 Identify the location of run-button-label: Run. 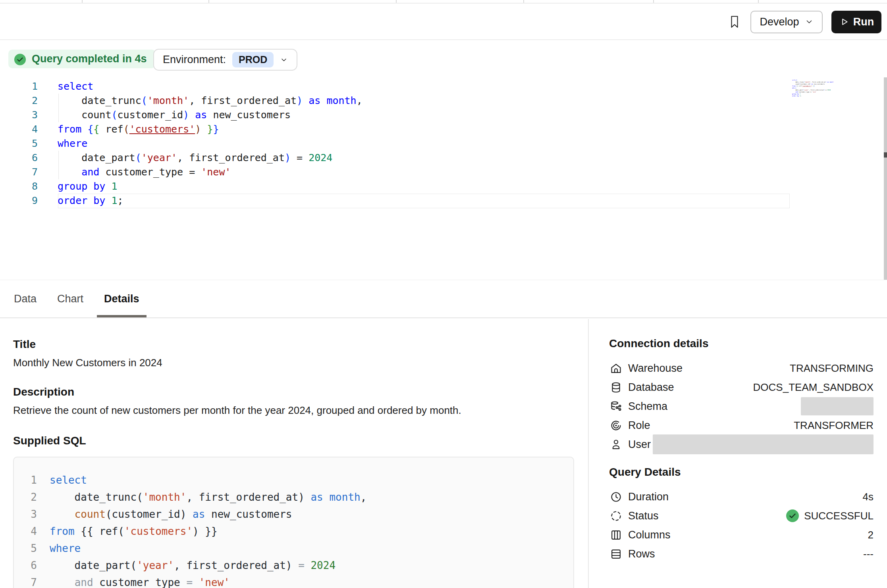
(864, 22).